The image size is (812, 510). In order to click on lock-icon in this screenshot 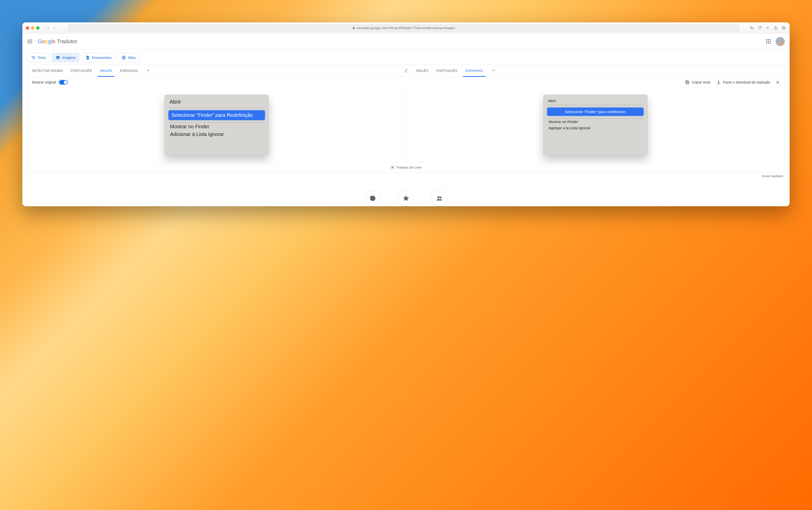, I will do `click(354, 28)`.